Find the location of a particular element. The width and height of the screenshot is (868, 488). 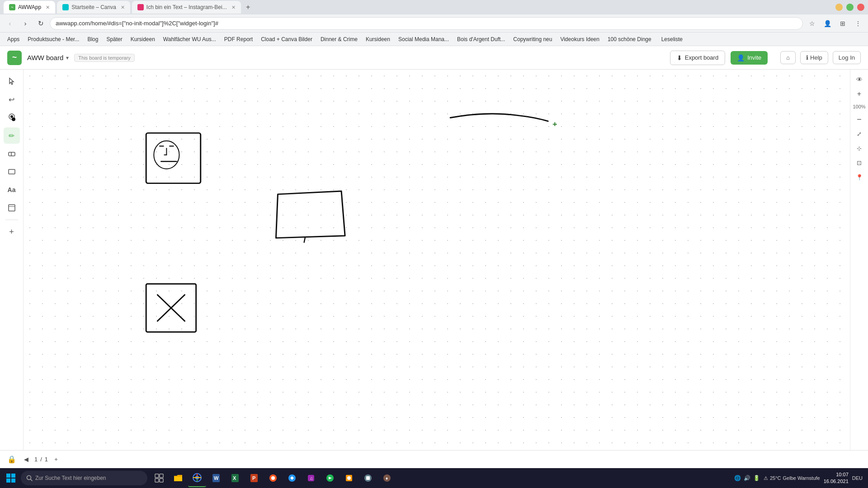

windows-start-button is located at coordinates (11, 478).